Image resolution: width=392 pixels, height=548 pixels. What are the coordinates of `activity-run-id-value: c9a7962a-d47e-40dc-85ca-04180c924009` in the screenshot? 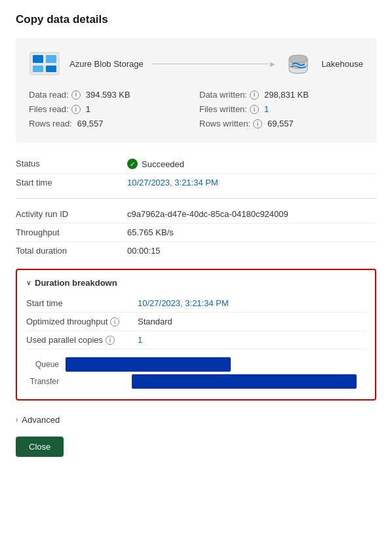 It's located at (252, 214).